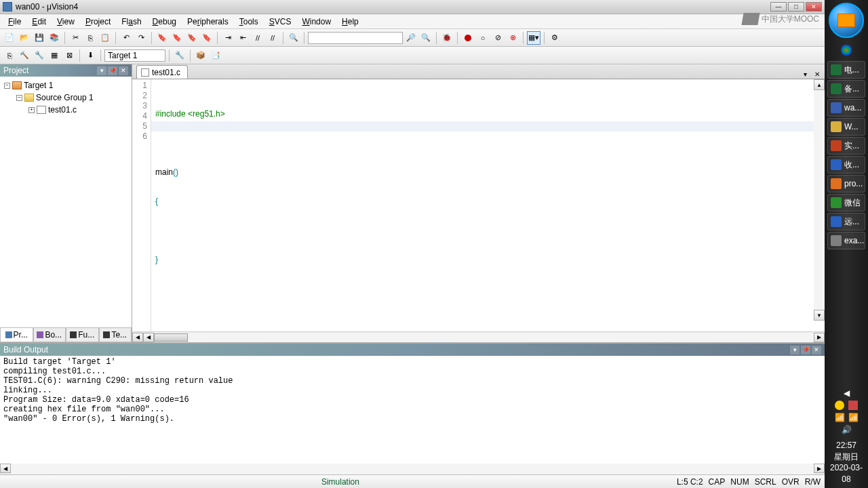 This screenshot has height=488, width=868. Describe the element at coordinates (90, 56) in the screenshot. I see `download-button` at that location.